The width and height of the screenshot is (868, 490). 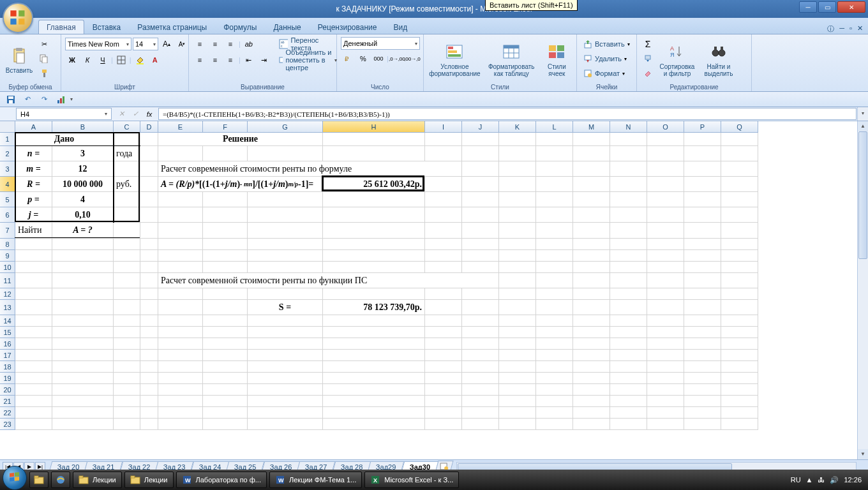 I want to click on cell-H10, so click(x=374, y=267).